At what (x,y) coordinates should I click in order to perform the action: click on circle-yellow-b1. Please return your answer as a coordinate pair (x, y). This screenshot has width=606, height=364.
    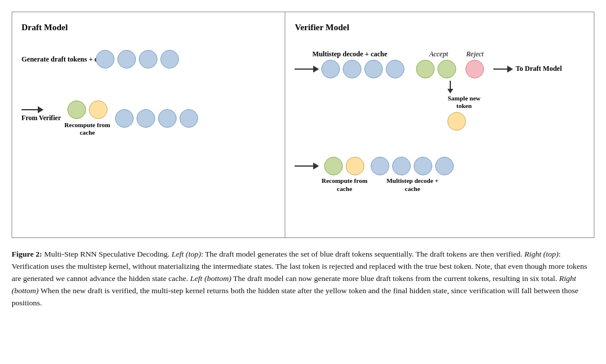
    Looking at the image, I should click on (98, 110).